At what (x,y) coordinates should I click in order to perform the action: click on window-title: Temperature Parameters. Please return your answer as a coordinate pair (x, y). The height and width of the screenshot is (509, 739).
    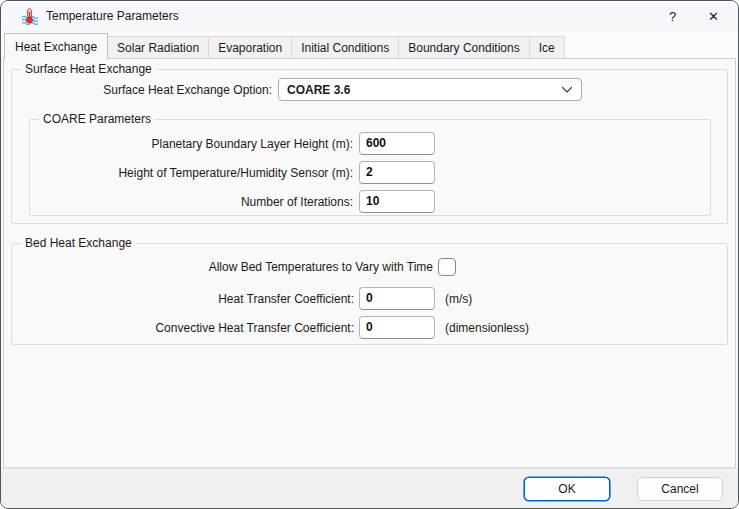
    Looking at the image, I should click on (112, 16).